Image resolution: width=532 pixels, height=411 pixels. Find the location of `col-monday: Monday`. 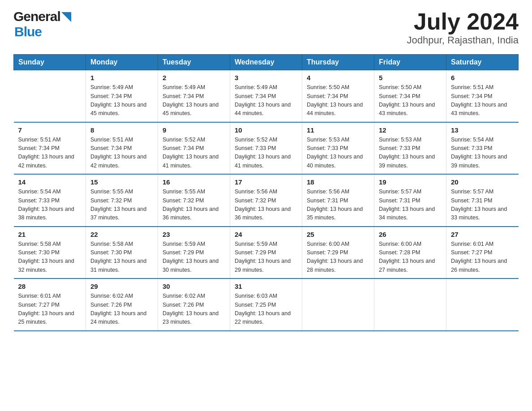

col-monday: Monday is located at coordinates (122, 63).